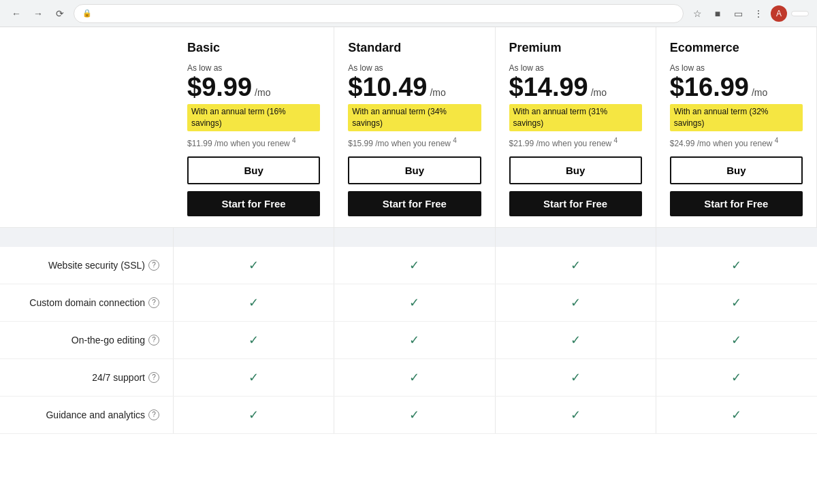 This screenshot has width=817, height=504. What do you see at coordinates (154, 265) in the screenshot?
I see `help-icon-0: ?` at bounding box center [154, 265].